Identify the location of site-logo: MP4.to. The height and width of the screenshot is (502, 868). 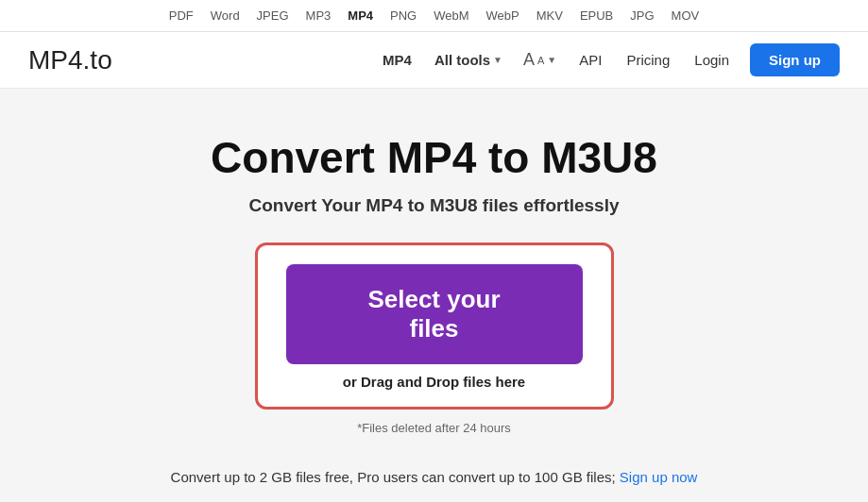
(70, 60).